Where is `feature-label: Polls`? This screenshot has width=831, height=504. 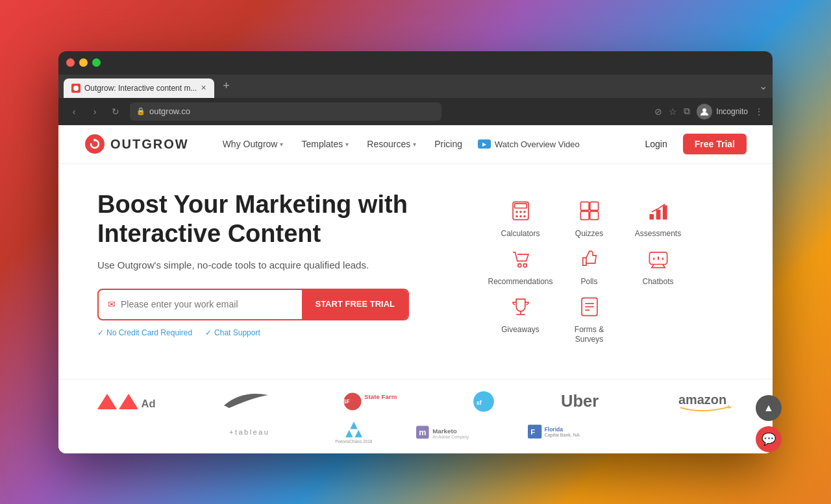
feature-label: Polls is located at coordinates (589, 282).